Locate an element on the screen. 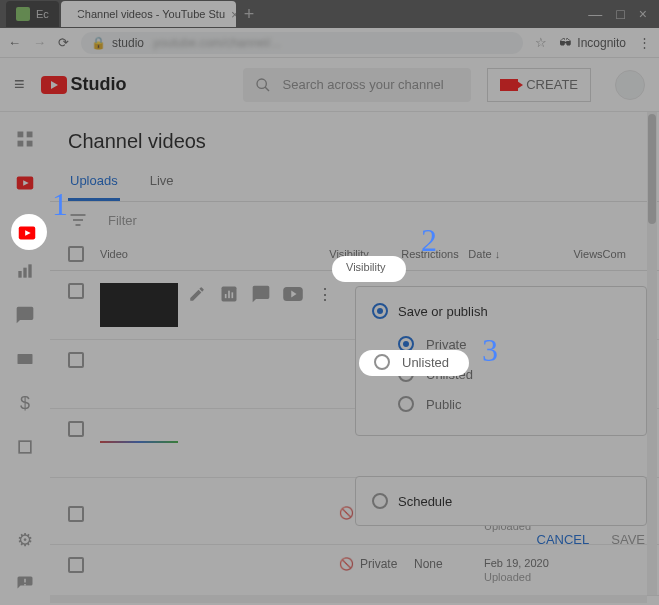 The image size is (659, 605). address-bar: 🔒 studio .youtube.com/channel/... is located at coordinates (302, 43).